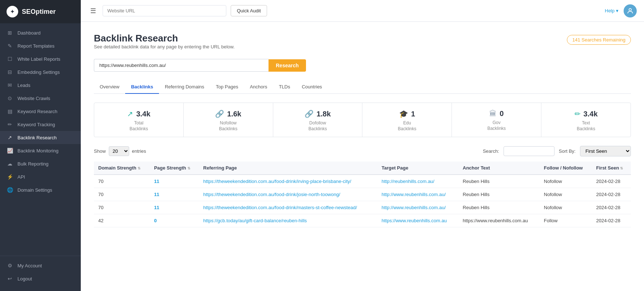 This screenshot has width=644, height=291. What do you see at coordinates (34, 98) in the screenshot?
I see `sidebar-item-label: Website Crawls` at bounding box center [34, 98].